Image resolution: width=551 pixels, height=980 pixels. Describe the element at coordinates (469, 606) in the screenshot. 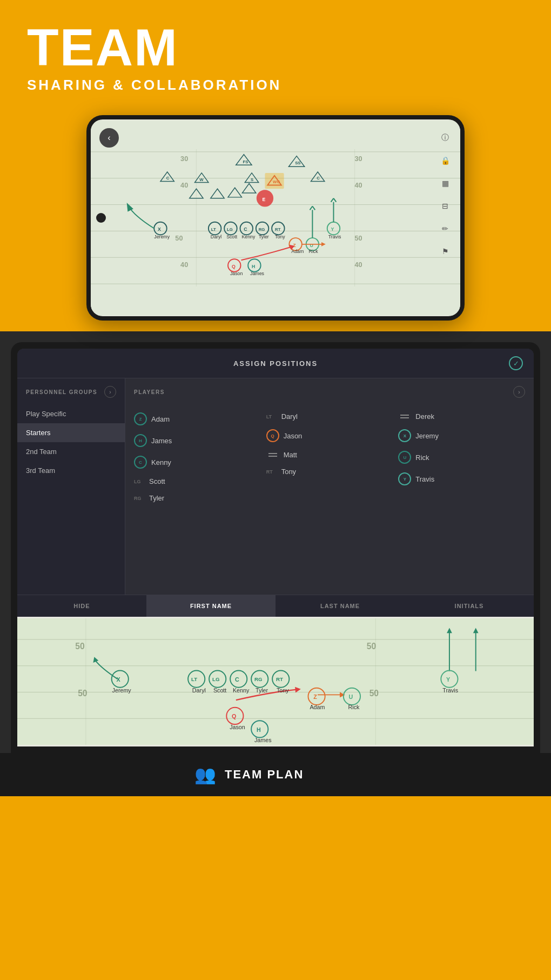

I see `tab-initials: INITIALS` at that location.